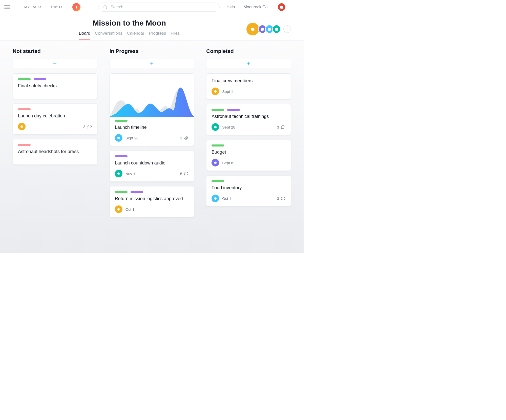 The width and height of the screenshot is (506, 420). What do you see at coordinates (248, 87) in the screenshot?
I see `task-card: Final crew members ☻ Sept 1` at bounding box center [248, 87].